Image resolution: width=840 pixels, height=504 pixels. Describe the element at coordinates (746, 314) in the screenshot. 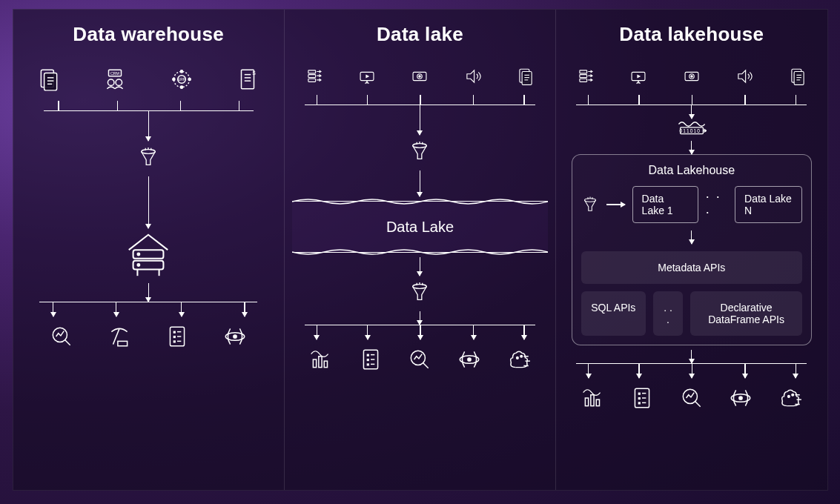

I see `dataframe-apis-box: Declarative DataFrame APIs` at that location.